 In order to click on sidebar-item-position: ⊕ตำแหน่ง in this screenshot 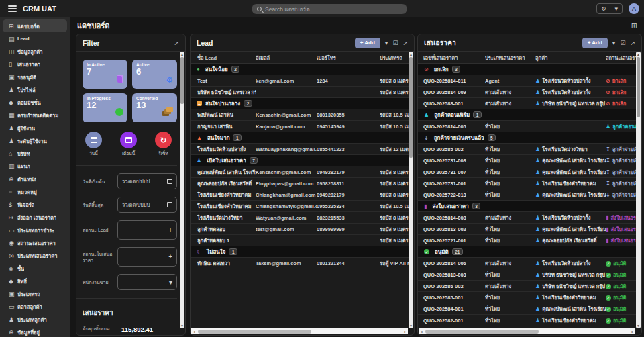, I will do `click(35, 179)`.